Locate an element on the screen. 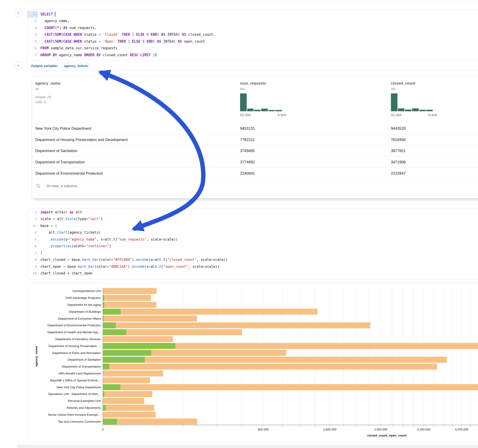 The width and height of the screenshot is (478, 448). table-cell: 9443533 is located at coordinates (398, 128).